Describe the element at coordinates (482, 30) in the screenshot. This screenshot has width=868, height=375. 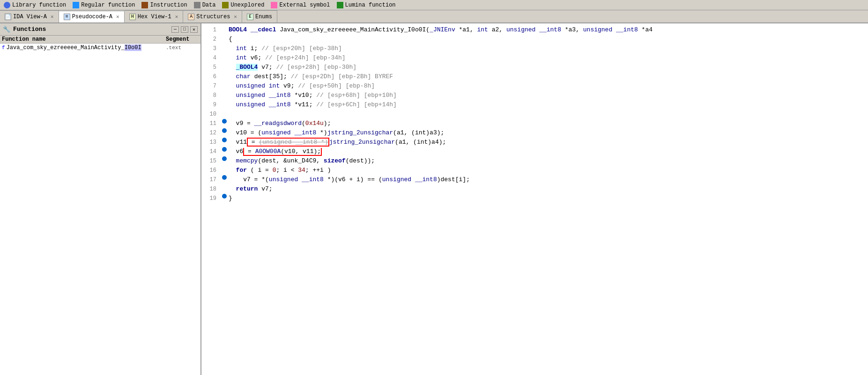
I see `type-int-a2: int` at that location.